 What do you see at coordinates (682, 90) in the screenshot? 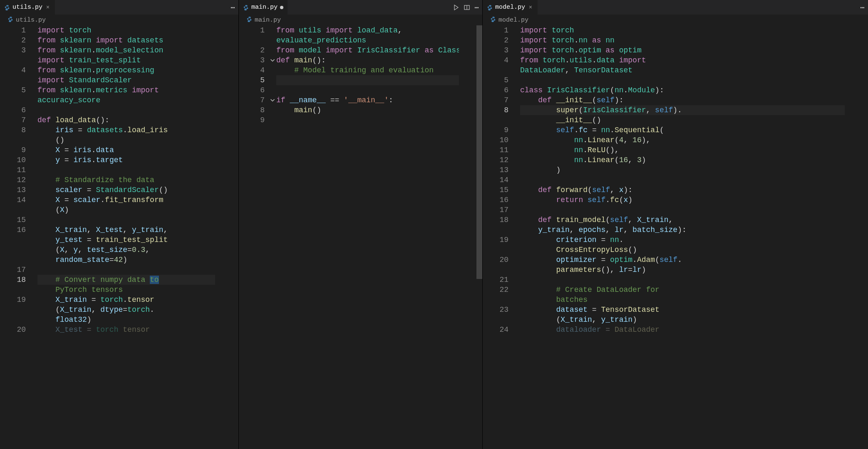
I see `code-line: class IrisClassifier(nn.Module):` at bounding box center [682, 90].